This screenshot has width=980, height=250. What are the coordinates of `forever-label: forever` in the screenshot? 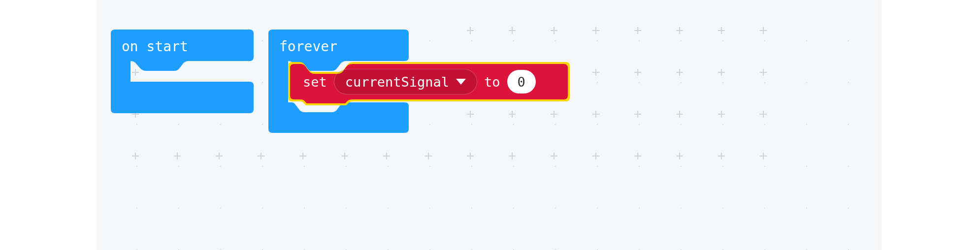 It's located at (308, 46).